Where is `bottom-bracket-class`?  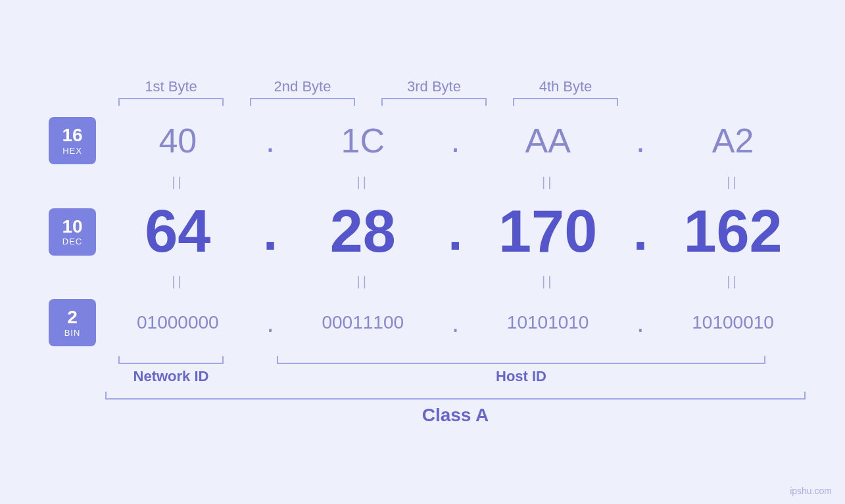
bottom-bracket-class is located at coordinates (455, 396).